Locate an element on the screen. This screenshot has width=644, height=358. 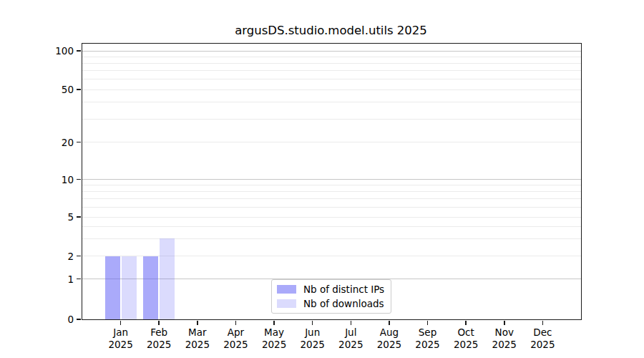
y-tick-label-2: 2 is located at coordinates (51, 256).